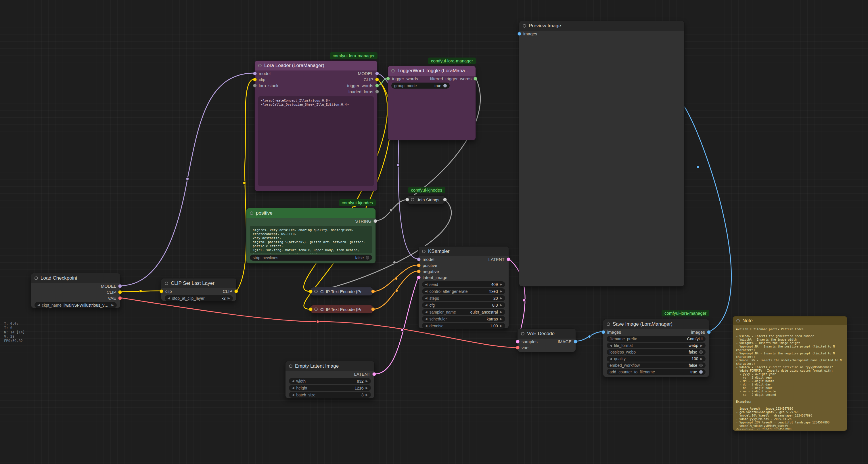 This screenshot has height=464, width=868. Describe the element at coordinates (330, 388) in the screenshot. I see `widget-height: ◀ height 1216 ▶` at that location.